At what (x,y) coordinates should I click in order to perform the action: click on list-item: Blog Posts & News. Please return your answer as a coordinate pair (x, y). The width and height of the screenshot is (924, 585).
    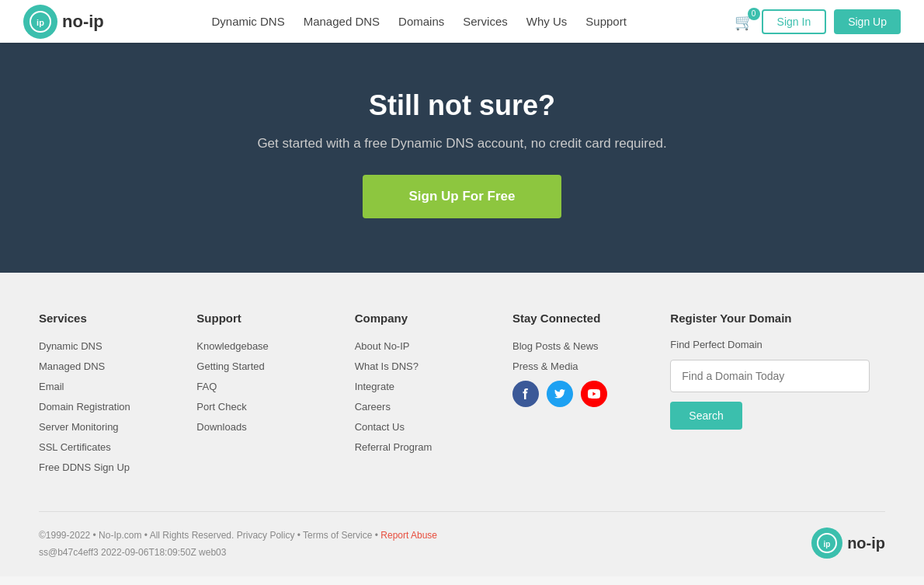
    Looking at the image, I should click on (584, 346).